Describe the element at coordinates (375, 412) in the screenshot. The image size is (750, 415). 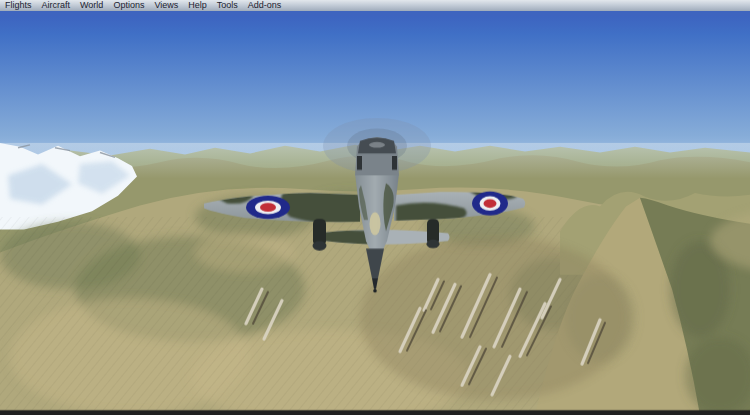
I see `bottom-window-edge` at that location.